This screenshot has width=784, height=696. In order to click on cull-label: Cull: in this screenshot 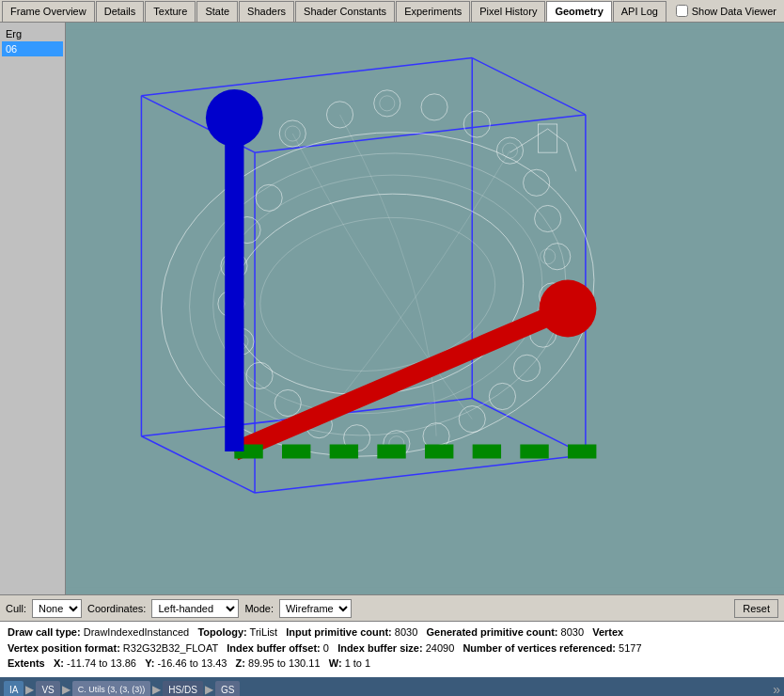, I will do `click(16, 609)`.